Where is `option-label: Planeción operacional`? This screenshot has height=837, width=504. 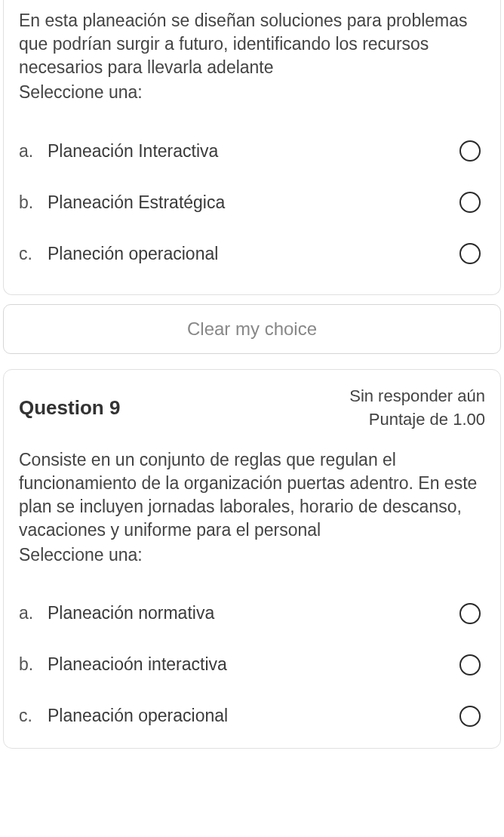 option-label: Planeción operacional is located at coordinates (133, 254).